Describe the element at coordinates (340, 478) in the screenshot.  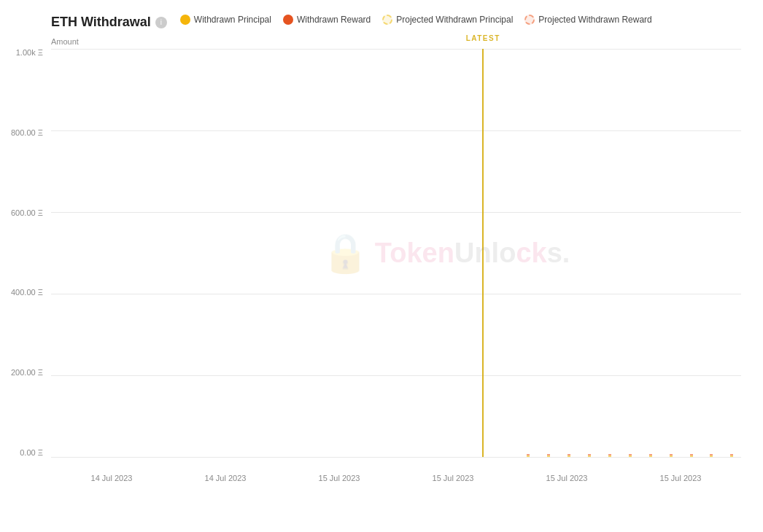
I see `x-label-2: 15 Jul 2023` at that location.